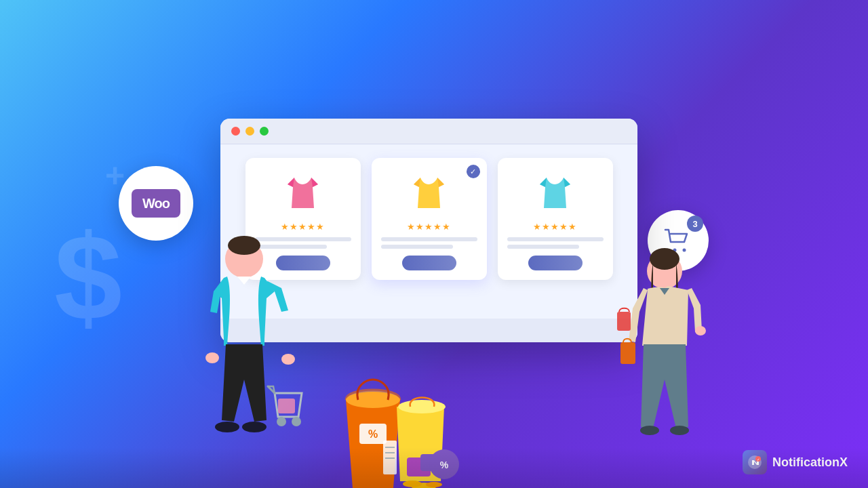  I want to click on check-badge: ✓, so click(473, 171).